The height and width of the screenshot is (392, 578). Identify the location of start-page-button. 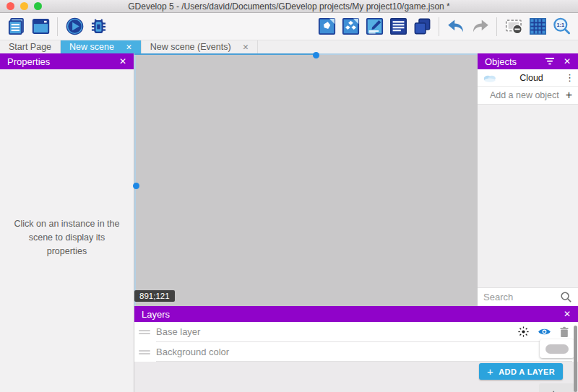
(40, 27).